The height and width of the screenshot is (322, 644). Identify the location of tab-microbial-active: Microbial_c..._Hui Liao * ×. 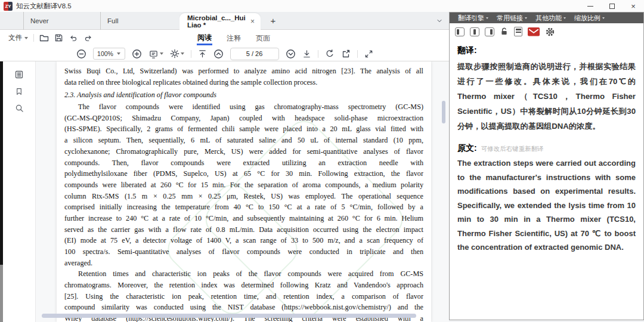
(220, 21).